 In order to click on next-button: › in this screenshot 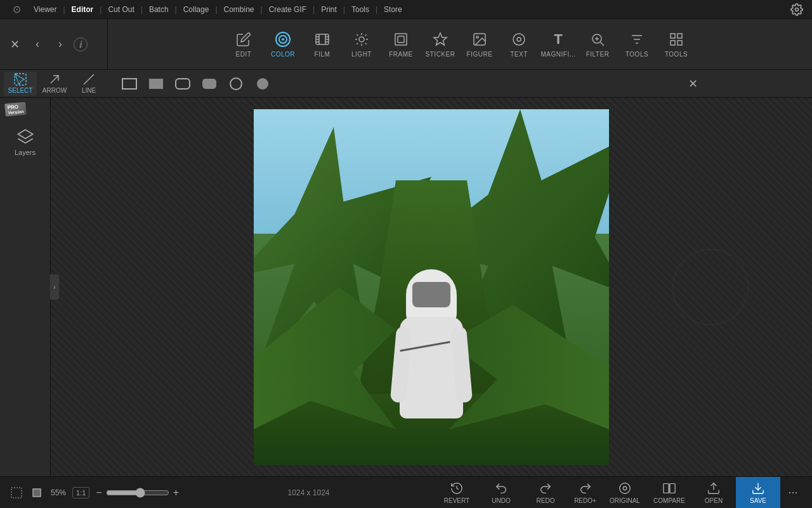, I will do `click(60, 44)`.